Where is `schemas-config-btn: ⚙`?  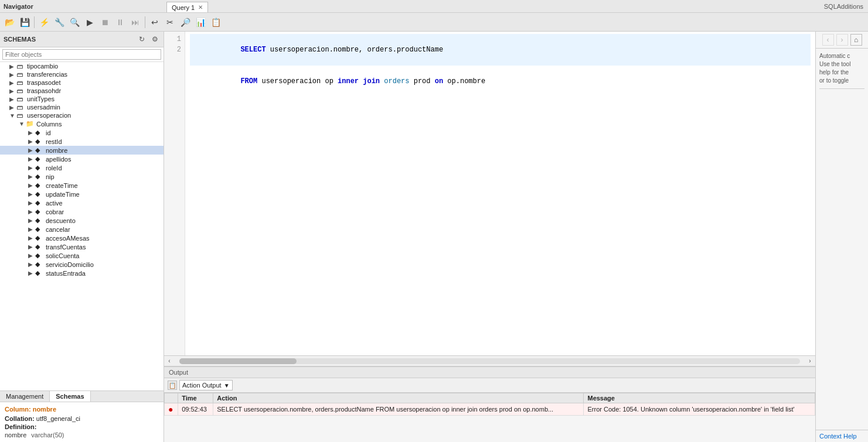 schemas-config-btn: ⚙ is located at coordinates (155, 39).